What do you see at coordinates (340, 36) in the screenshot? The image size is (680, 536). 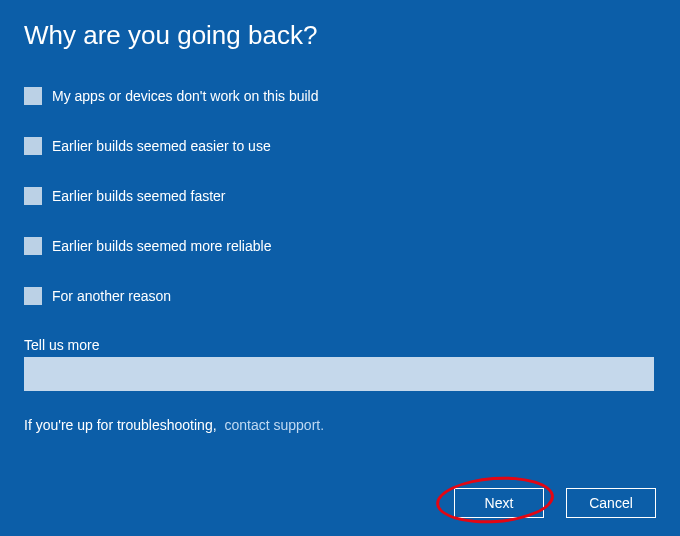 I see `page-title: Why are you going back?` at bounding box center [340, 36].